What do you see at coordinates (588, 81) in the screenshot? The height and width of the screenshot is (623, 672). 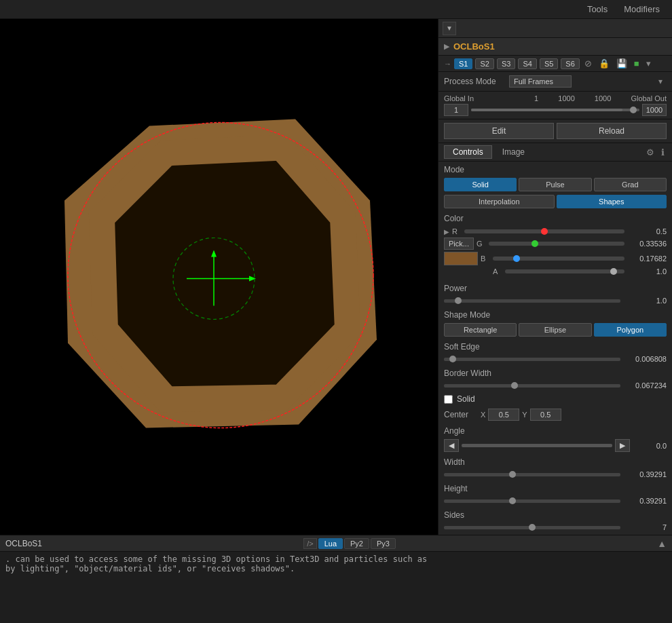 I see `process-mode-select-wrapper: Full Frames Half Frames Quarter Frames` at bounding box center [588, 81].